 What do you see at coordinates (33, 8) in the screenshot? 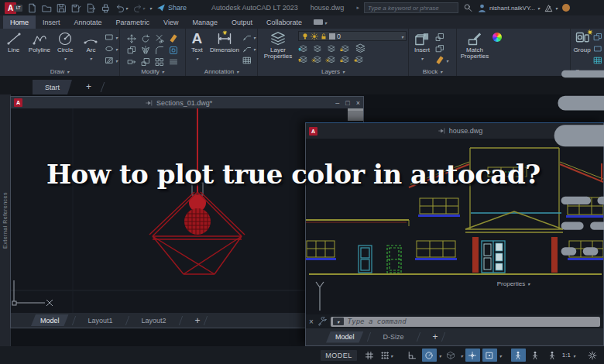
I see `new-file-icon` at bounding box center [33, 8].